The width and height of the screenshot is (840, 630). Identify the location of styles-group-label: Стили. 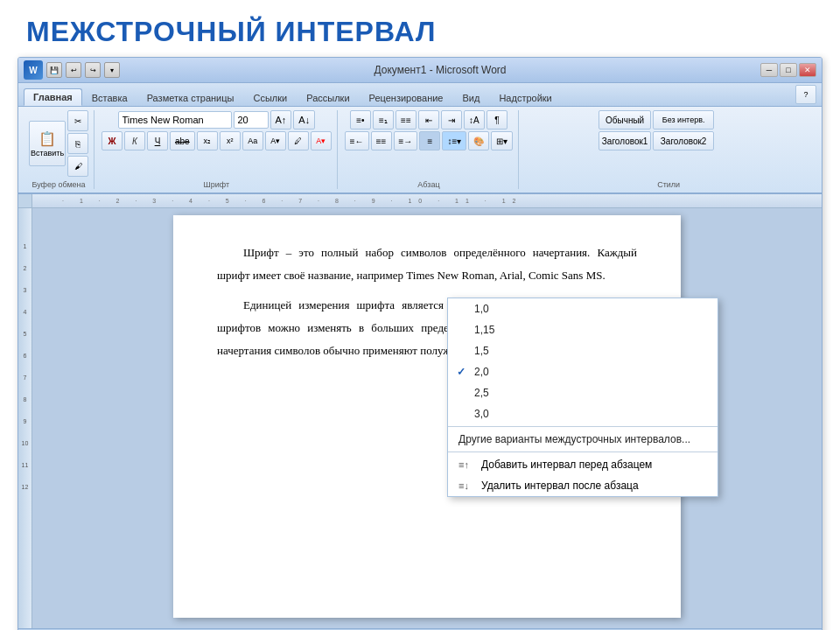
(668, 184).